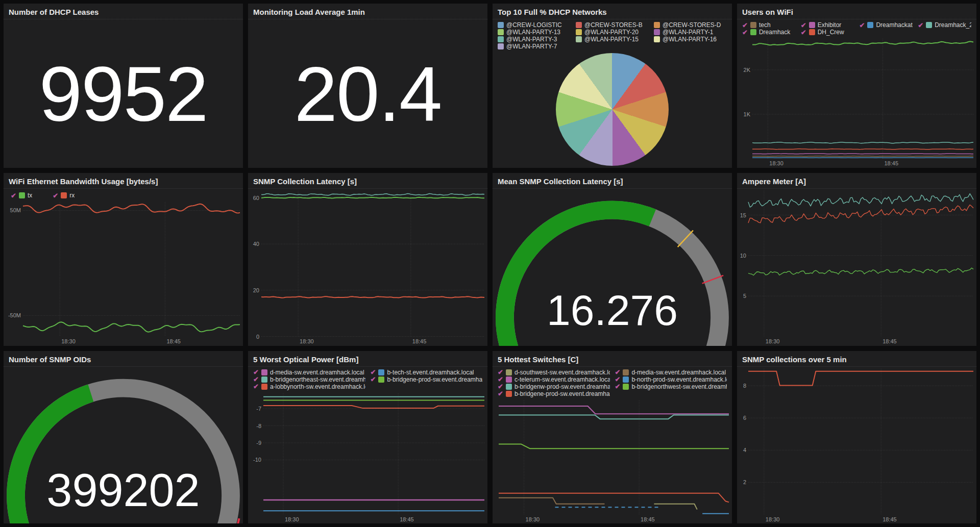 The image size is (980, 527). Describe the element at coordinates (769, 32) in the screenshot. I see `legend-item: ✔Dreamhack` at that location.